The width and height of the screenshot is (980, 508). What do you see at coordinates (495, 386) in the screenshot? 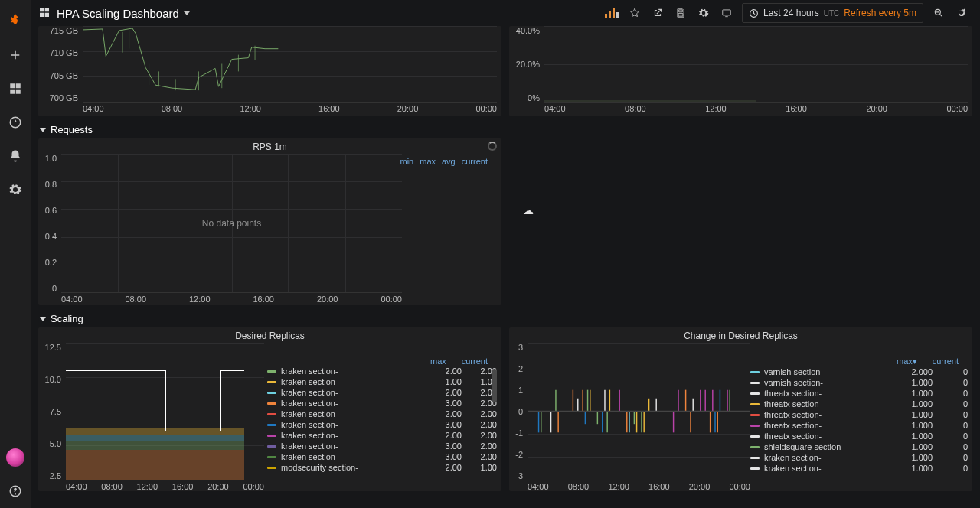
I see `scrollbar-thumb` at bounding box center [495, 386].